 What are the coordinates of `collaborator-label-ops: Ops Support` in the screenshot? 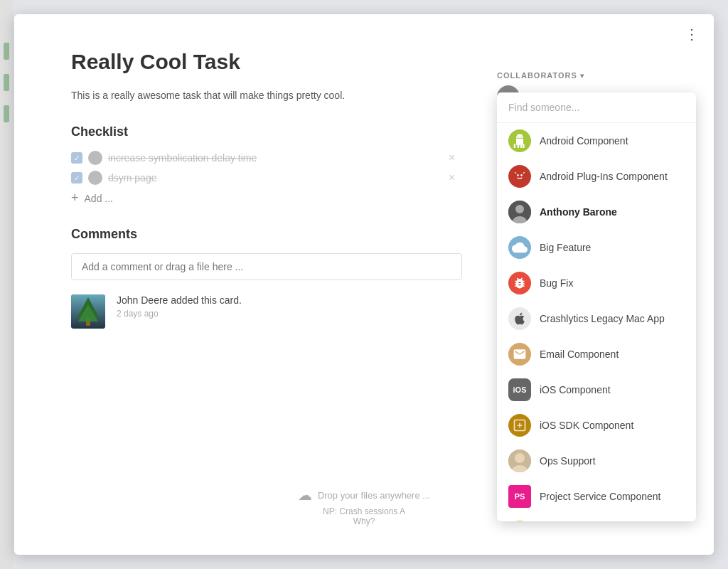 It's located at (567, 461).